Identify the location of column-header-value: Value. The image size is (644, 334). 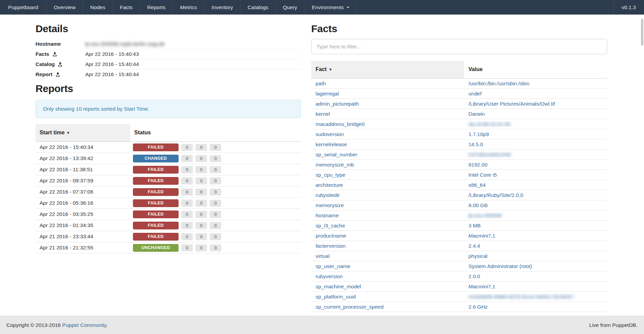
(536, 70).